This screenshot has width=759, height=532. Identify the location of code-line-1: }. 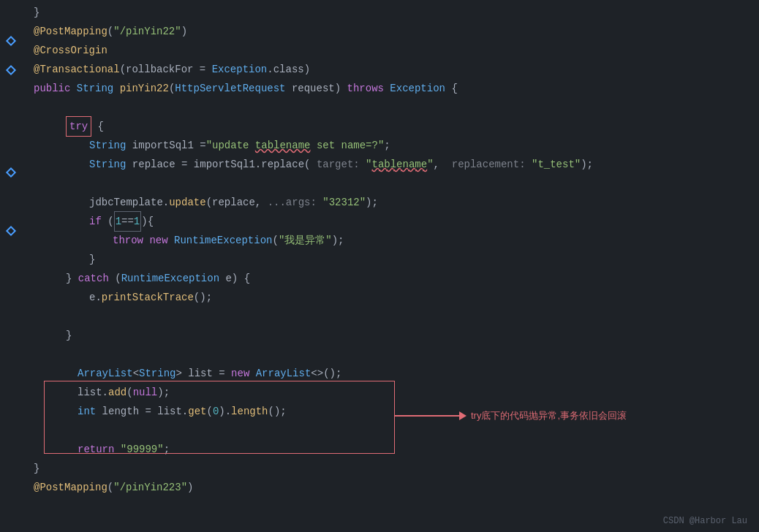
(390, 12).